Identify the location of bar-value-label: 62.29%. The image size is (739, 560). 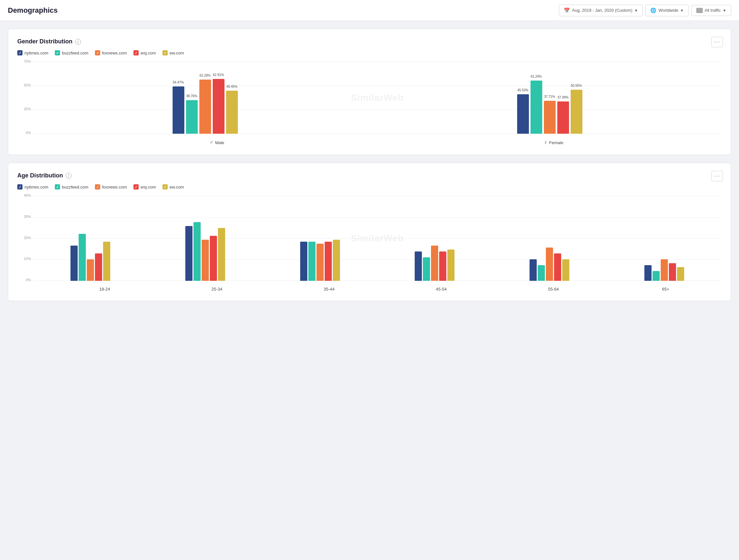
(205, 75).